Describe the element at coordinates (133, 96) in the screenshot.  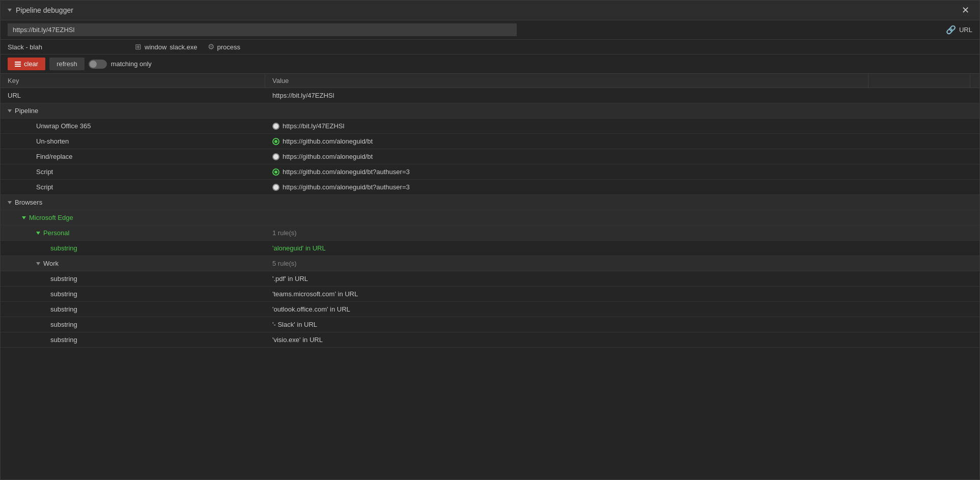
I see `row-key: URL` at that location.